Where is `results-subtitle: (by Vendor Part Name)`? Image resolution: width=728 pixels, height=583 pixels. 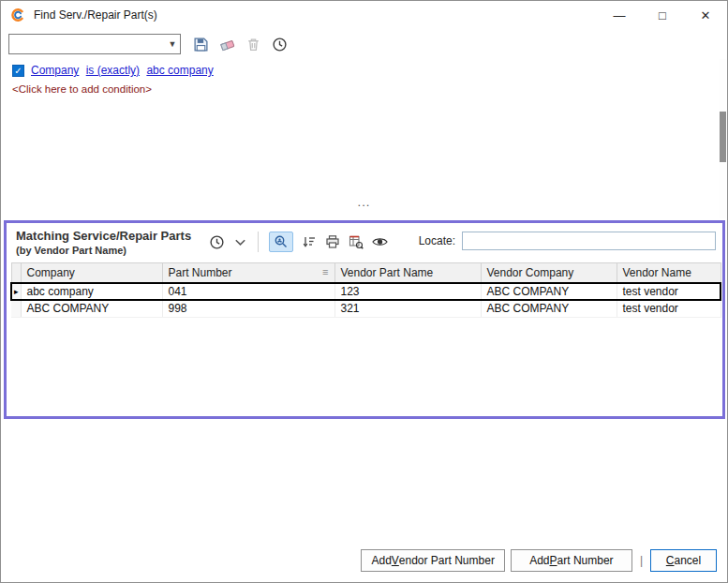
results-subtitle: (by Vendor Part Name) is located at coordinates (71, 250).